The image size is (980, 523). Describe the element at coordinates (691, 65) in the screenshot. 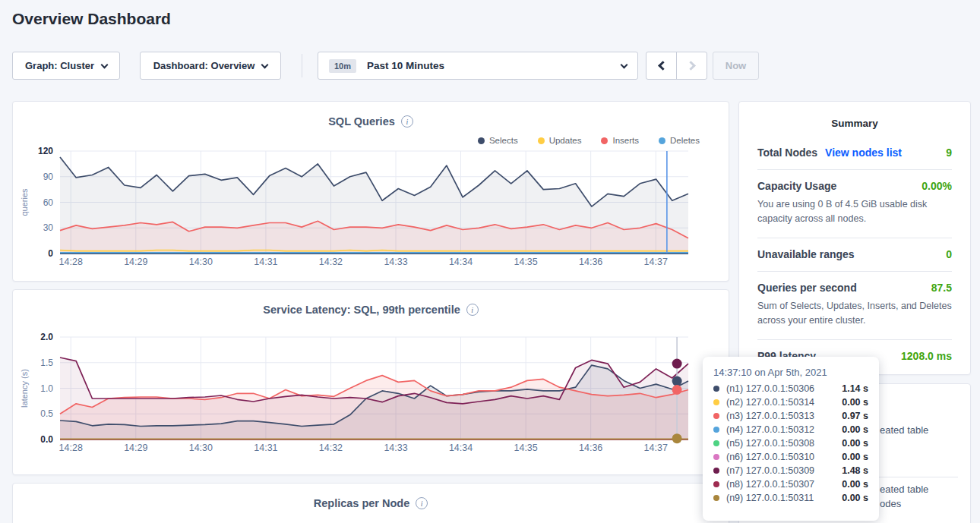

I see `chevron-right-icon` at that location.